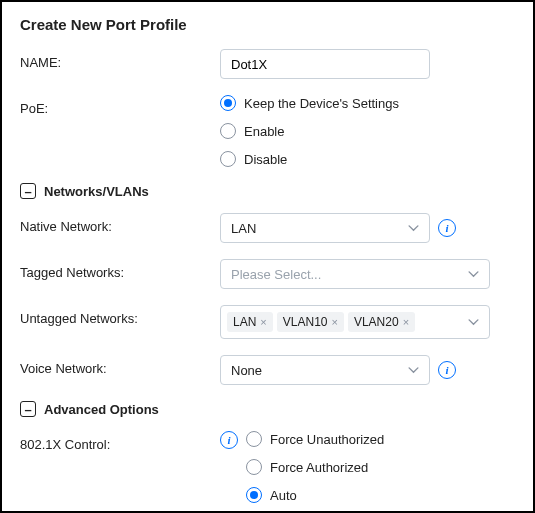 This screenshot has width=535, height=513. I want to click on section-title: Advanced Options, so click(102, 410).